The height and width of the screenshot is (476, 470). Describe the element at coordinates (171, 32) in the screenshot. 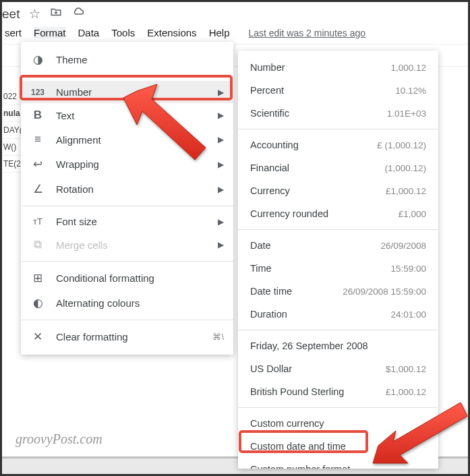

I see `menu-extensions: Extensions` at that location.